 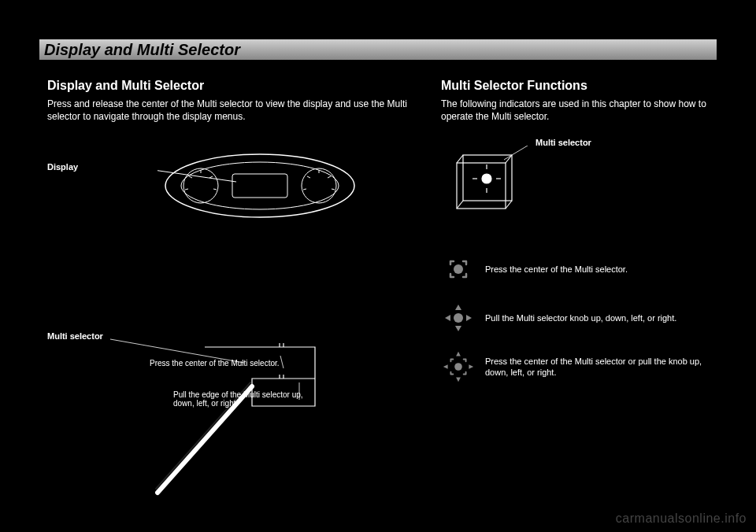 What do you see at coordinates (581, 318) in the screenshot?
I see `icon-text: Pull the Multi selector knob up, down, l…` at bounding box center [581, 318].